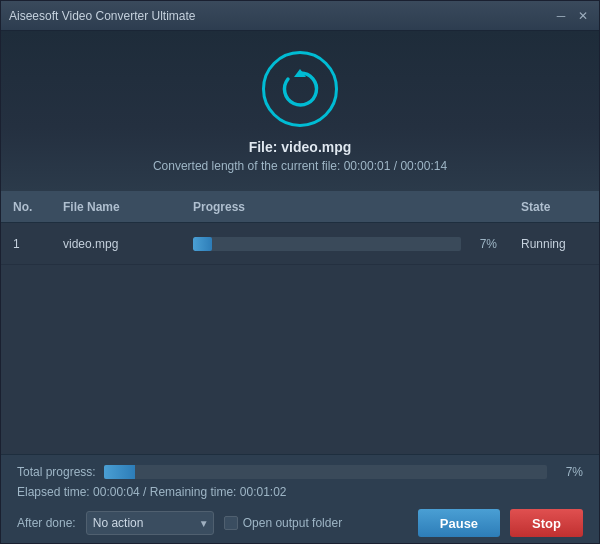 This screenshot has width=600, height=544. What do you see at coordinates (572, 16) in the screenshot?
I see `window-controls: ─ ✕` at bounding box center [572, 16].